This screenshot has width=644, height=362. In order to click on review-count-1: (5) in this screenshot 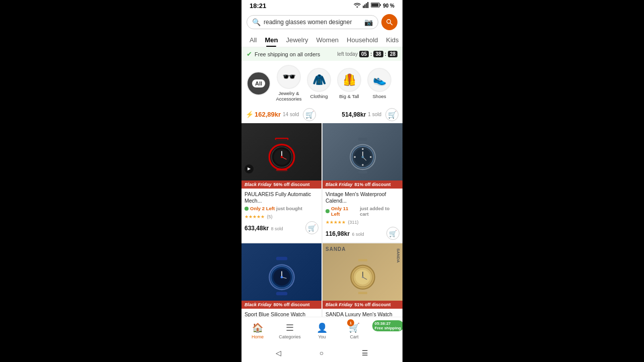, I will do `click(270, 217)`.